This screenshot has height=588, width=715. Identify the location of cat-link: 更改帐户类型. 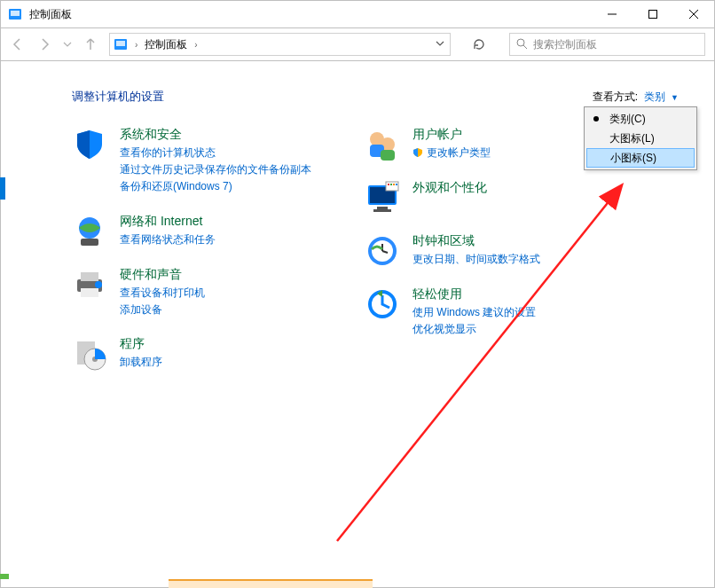
(459, 153).